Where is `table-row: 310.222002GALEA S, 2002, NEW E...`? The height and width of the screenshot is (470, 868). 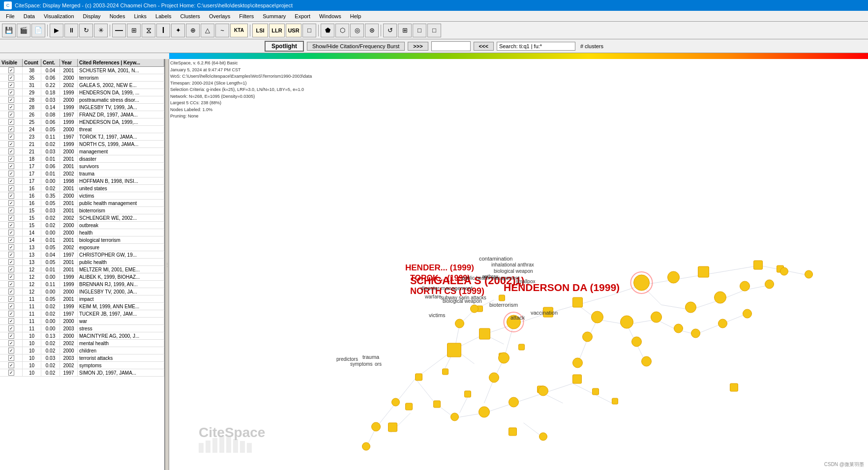
table-row: 310.222002GALEA S, 2002, NEW E... is located at coordinates (82, 86).